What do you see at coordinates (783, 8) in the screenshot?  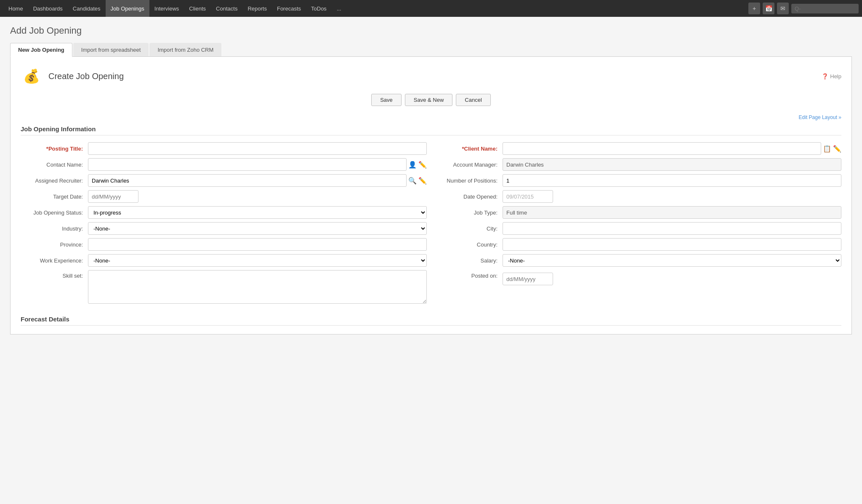 I see `mail-button: ✉` at bounding box center [783, 8].